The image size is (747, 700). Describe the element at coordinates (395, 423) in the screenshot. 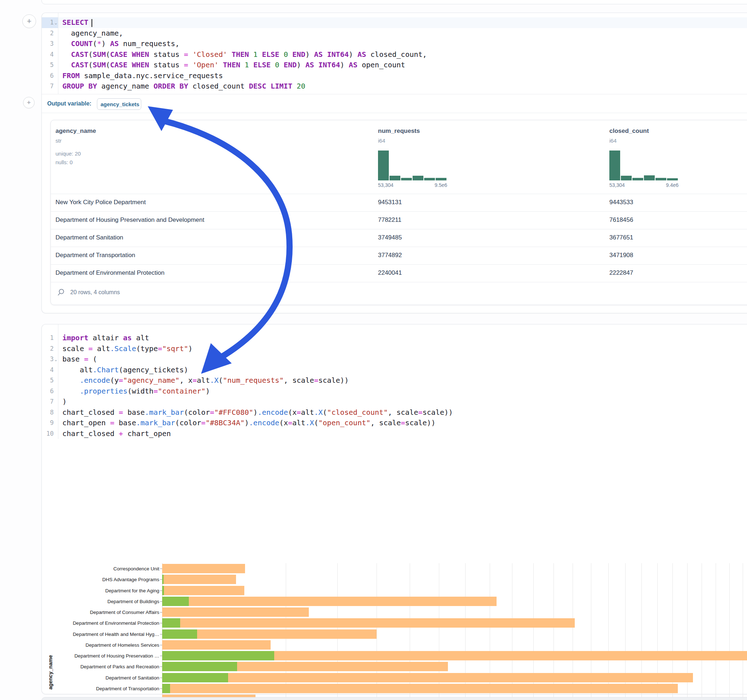

I see `code-line: 9chart_open = base.mark_bar(color="#8BC3…` at that location.